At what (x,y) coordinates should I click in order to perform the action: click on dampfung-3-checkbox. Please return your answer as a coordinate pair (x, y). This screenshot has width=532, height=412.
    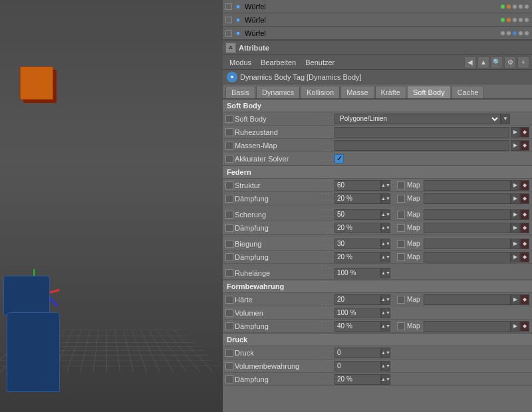
    Looking at the image, I should click on (229, 257).